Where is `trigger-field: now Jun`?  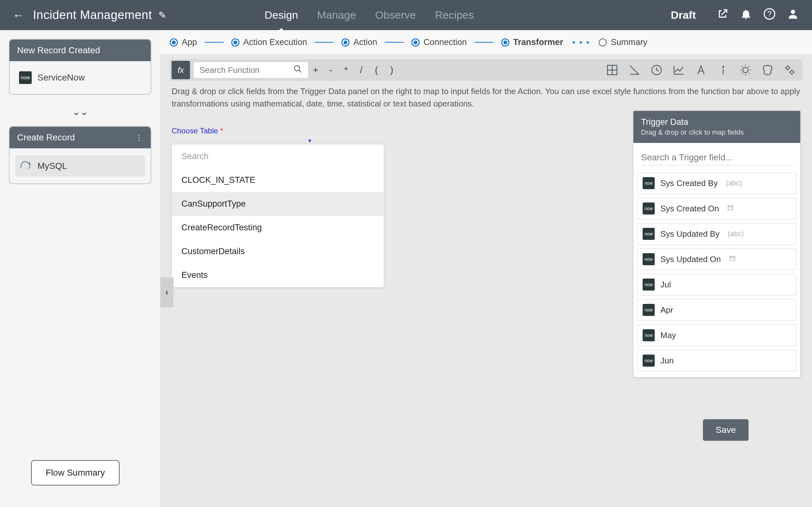
trigger-field: now Jun is located at coordinates (717, 361).